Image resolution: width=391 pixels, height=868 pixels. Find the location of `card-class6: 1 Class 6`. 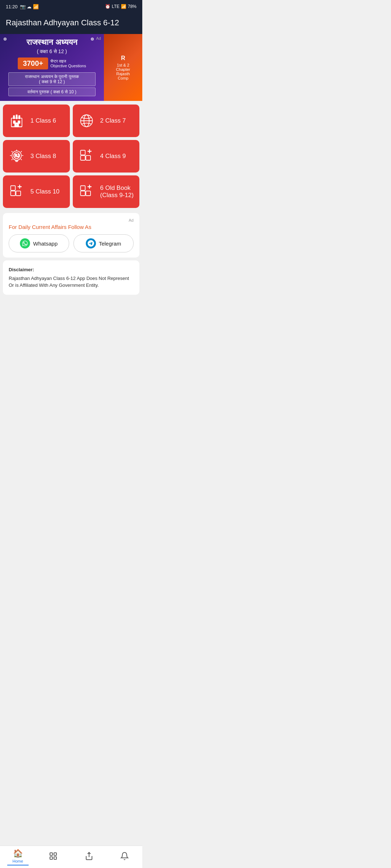

card-class6: 1 Class 6 is located at coordinates (36, 121).